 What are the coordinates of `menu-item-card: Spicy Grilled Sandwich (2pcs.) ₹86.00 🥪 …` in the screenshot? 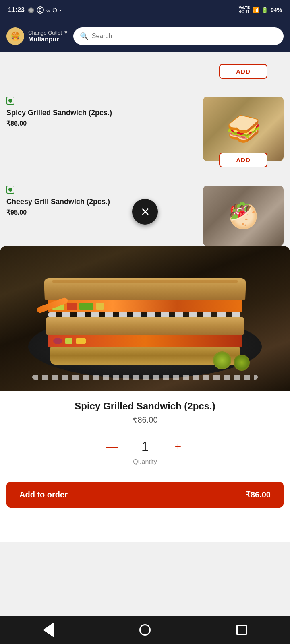 It's located at (145, 129).